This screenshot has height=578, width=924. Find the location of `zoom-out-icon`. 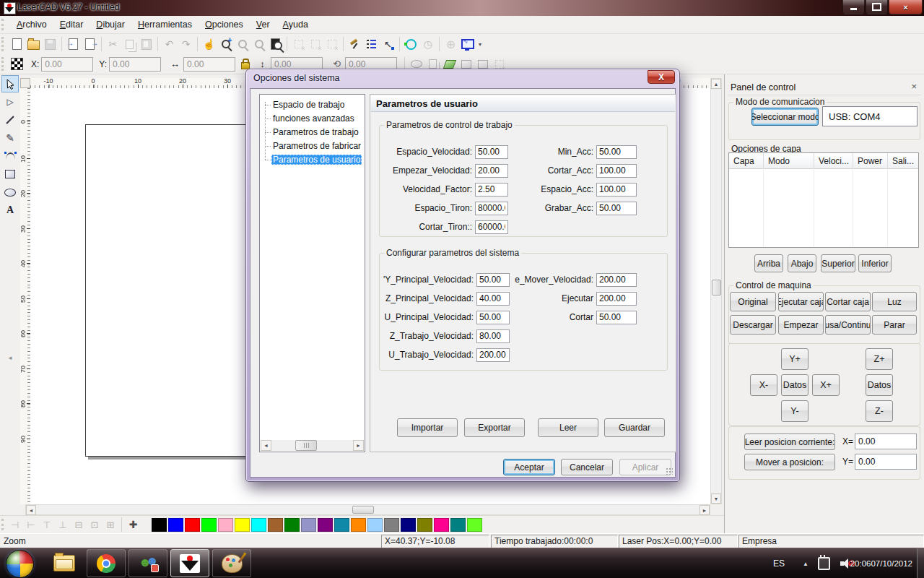

zoom-out-icon is located at coordinates (243, 44).